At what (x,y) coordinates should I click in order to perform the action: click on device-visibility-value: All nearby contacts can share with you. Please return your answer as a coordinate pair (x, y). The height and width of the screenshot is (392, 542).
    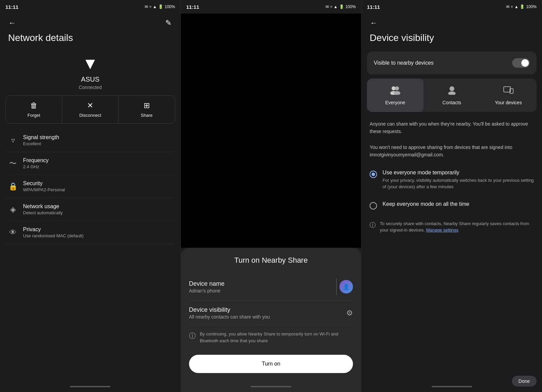
    Looking at the image, I should click on (230, 317).